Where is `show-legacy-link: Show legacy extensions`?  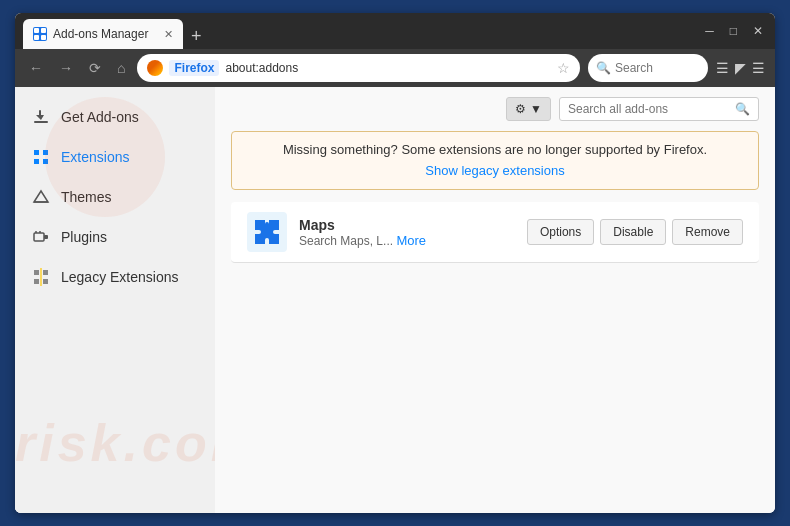 show-legacy-link: Show legacy extensions is located at coordinates (494, 170).